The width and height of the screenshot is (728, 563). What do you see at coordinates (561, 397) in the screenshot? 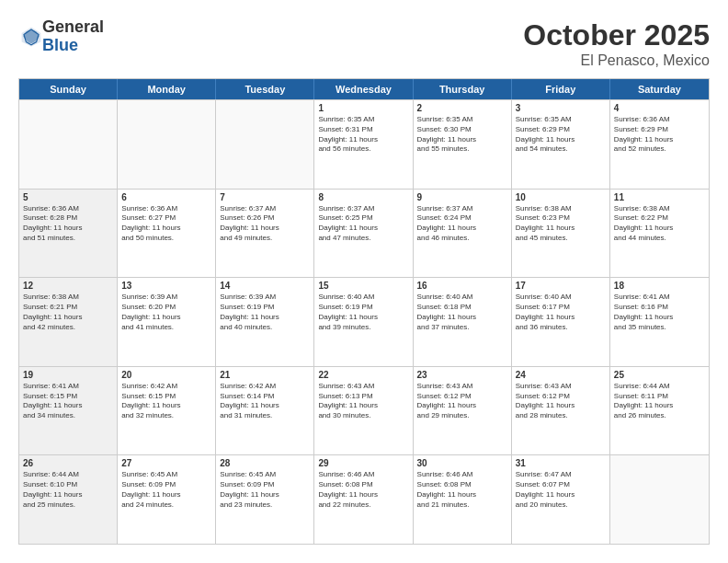
I see `cell-line-1: Sunset: 6:12 PM` at bounding box center [561, 397].